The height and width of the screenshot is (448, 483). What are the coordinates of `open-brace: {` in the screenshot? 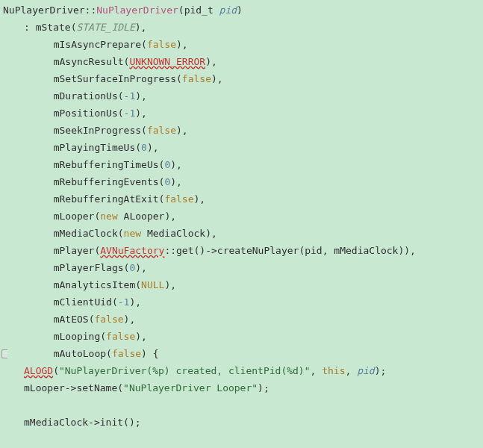 It's located at (153, 354).